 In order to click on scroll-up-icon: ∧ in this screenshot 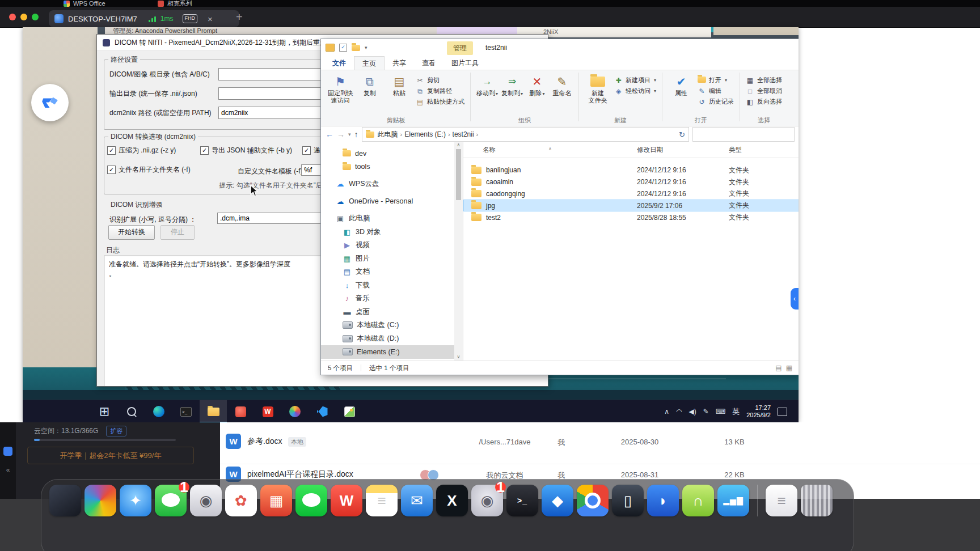, I will do `click(459, 145)`.